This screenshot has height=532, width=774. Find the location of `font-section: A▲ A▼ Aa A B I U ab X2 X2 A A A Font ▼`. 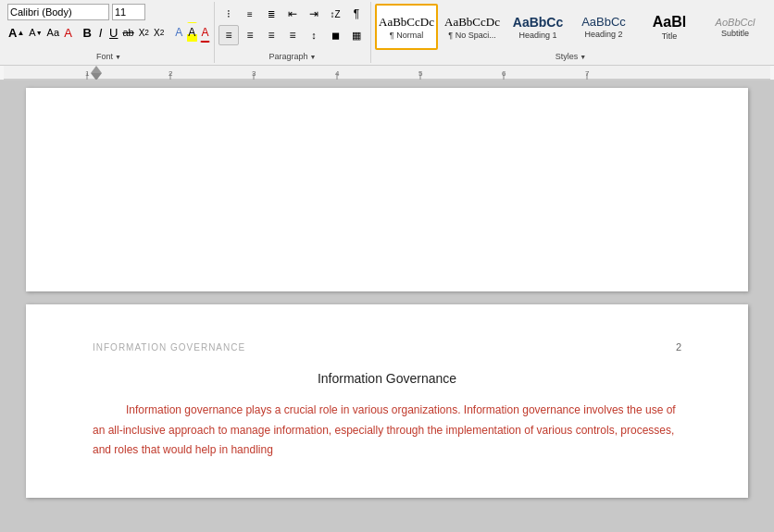

font-section: A▲ A▼ Aa A B I U ab X2 X2 A A A Font ▼ is located at coordinates (109, 32).